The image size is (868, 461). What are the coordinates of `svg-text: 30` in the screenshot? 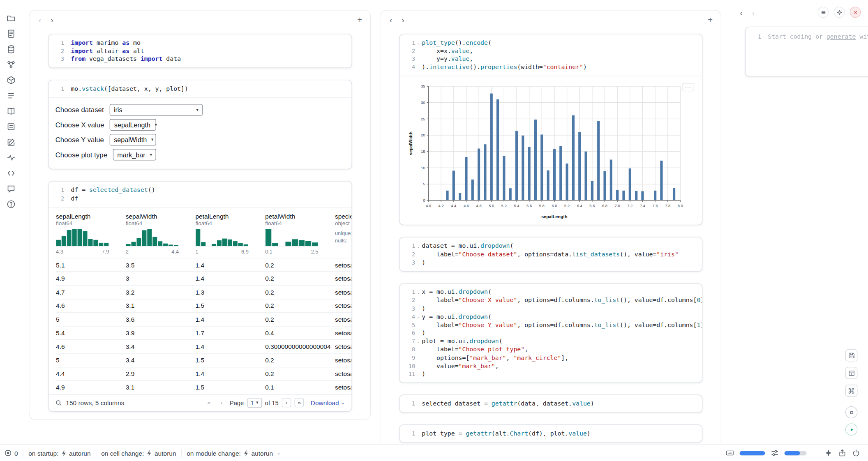 It's located at (423, 103).